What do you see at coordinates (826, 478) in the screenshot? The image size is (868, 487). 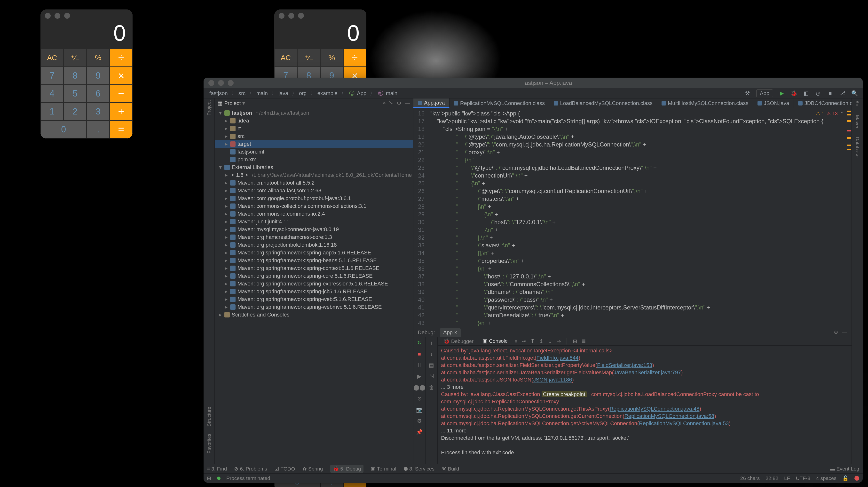 I see `status-indent: 4 spaces` at bounding box center [826, 478].